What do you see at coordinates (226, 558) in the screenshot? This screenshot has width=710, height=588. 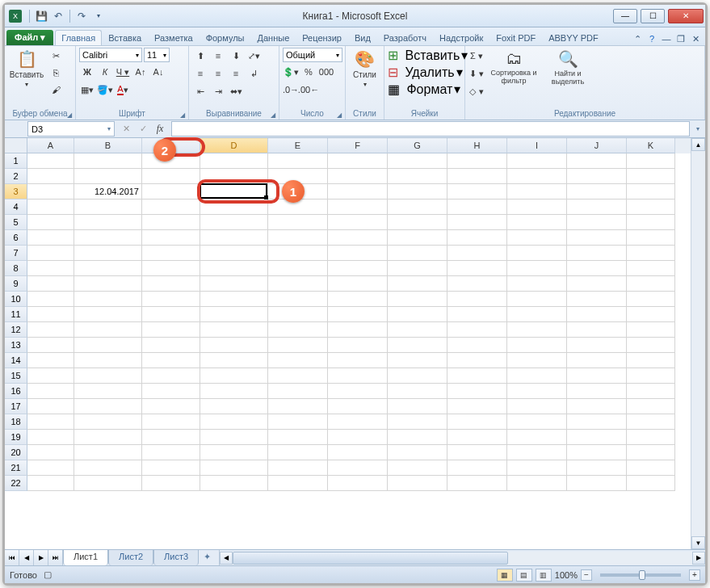 I see `scroll-left-button: ◀` at bounding box center [226, 558].